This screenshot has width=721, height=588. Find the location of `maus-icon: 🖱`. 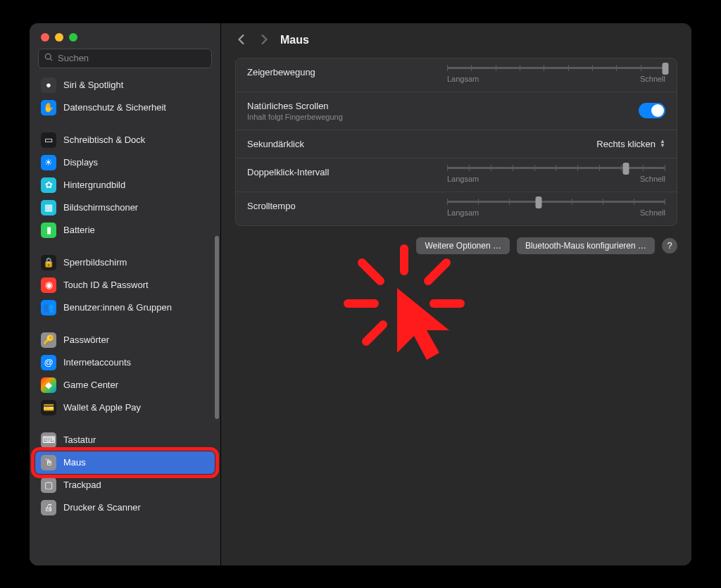

maus-icon: 🖱 is located at coordinates (49, 463).